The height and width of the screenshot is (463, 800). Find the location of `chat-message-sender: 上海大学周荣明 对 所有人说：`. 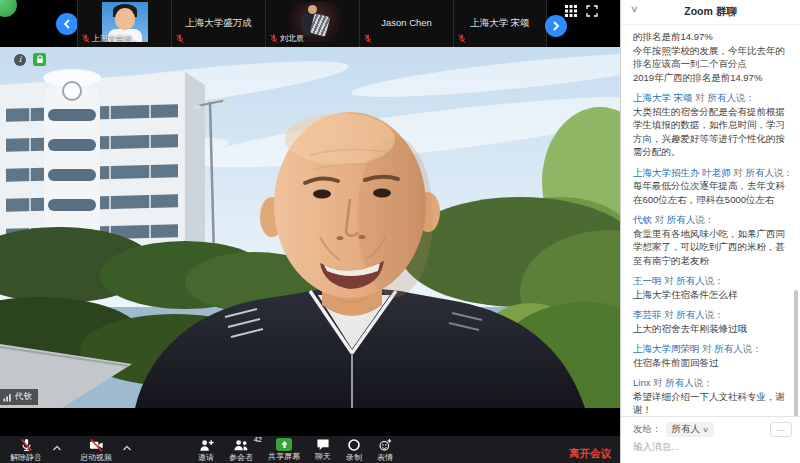

chat-message-sender: 上海大学周荣明 对 所有人说： is located at coordinates (714, 349).